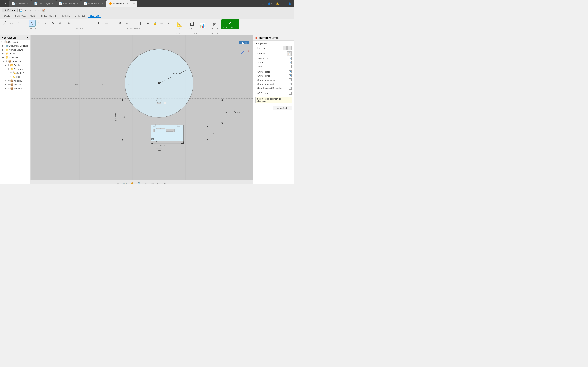  What do you see at coordinates (290, 72) in the screenshot?
I see `show-profile-checkbox` at bounding box center [290, 72].